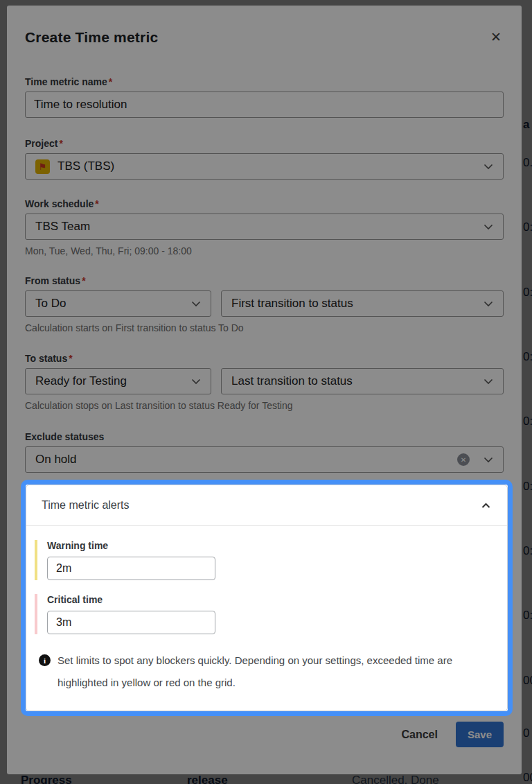 This screenshot has width=532, height=784. Describe the element at coordinates (247, 460) in the screenshot. I see `exclude-statuses-select-value: On hold` at that location.